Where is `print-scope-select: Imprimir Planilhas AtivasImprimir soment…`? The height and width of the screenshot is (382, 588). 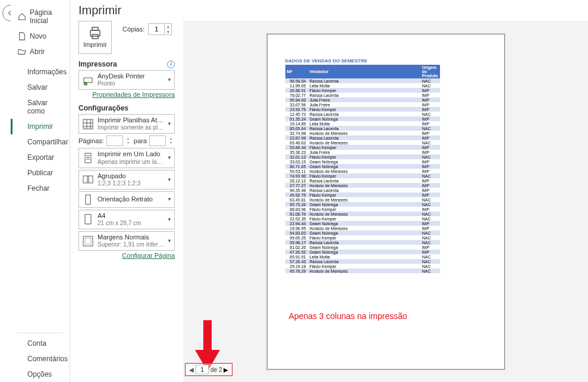 print-scope-select: Imprimir Planilhas AtivasImprimir soment… is located at coordinates (127, 124).